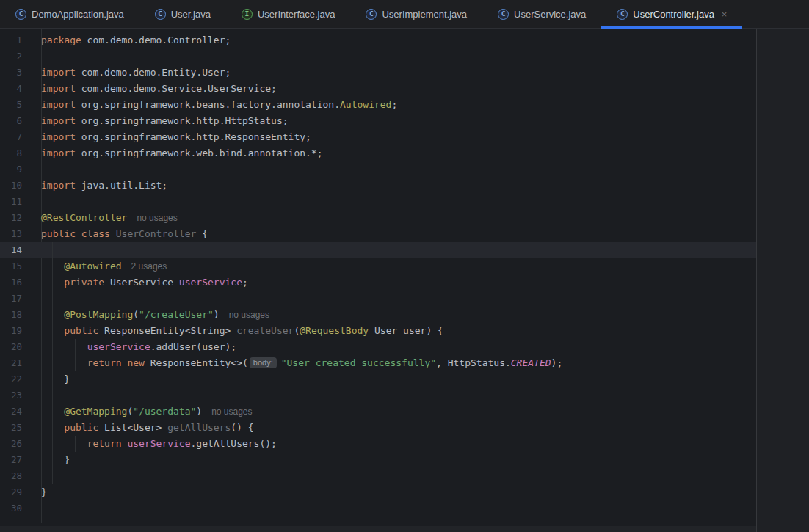 This screenshot has height=532, width=809. Describe the element at coordinates (21, 202) in the screenshot. I see `line-number: 11` at that location.